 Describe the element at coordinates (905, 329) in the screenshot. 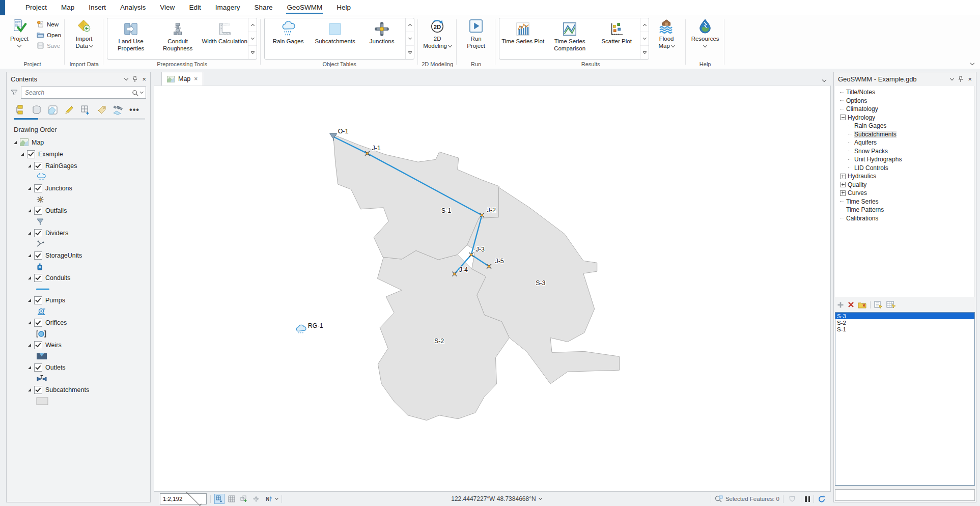

I see `feature-list-item: S-1` at that location.